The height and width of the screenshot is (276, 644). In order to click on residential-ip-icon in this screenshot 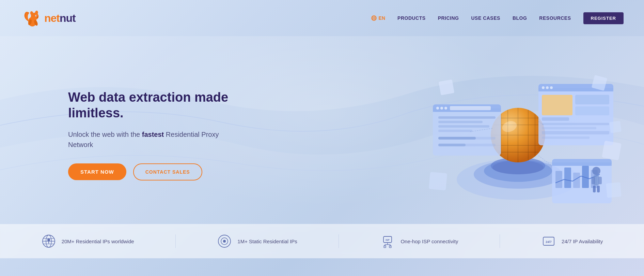, I will do `click(49, 241)`.